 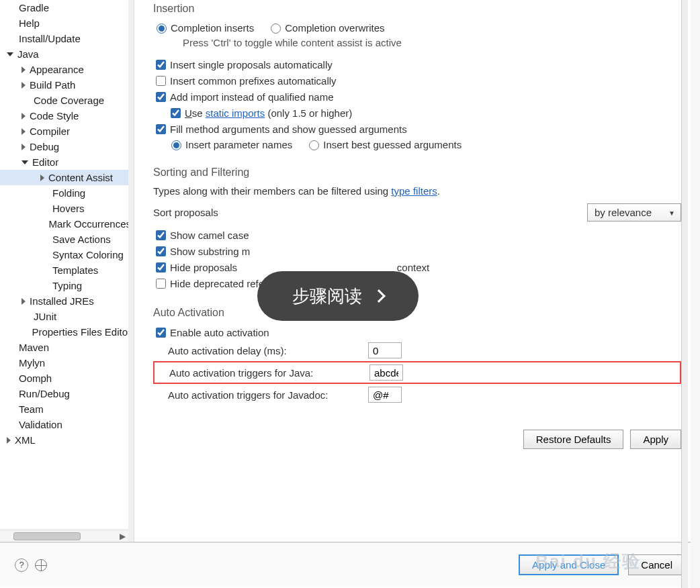 I want to click on input-auto-java, so click(x=386, y=373).